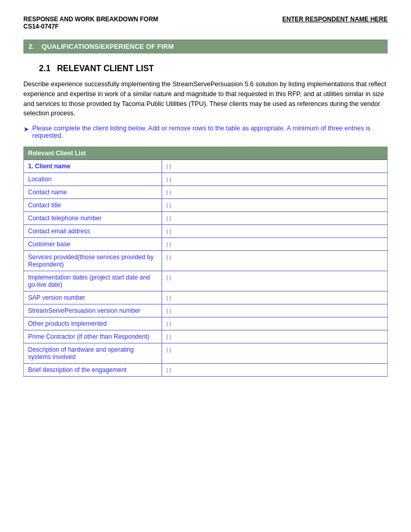 The image size is (411, 532). What do you see at coordinates (206, 47) in the screenshot?
I see `section-bar: 2. QUALIFICATIONS/EXPERIENCE OF FIRM` at bounding box center [206, 47].